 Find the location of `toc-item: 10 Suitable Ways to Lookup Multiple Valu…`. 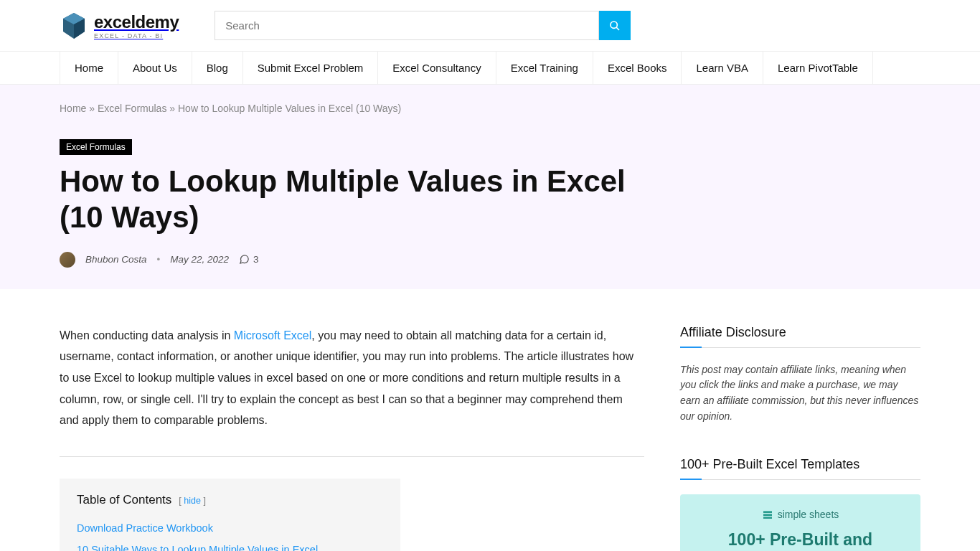

toc-item: 10 Suitable Ways to Lookup Multiple Valu… is located at coordinates (230, 545).